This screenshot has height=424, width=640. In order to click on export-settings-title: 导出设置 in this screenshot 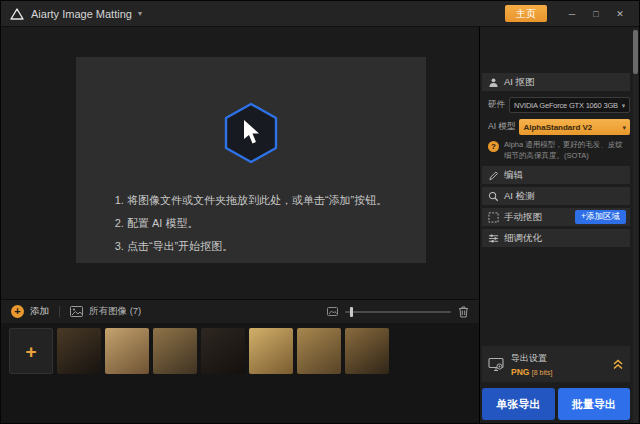, I will do `click(532, 358)`.